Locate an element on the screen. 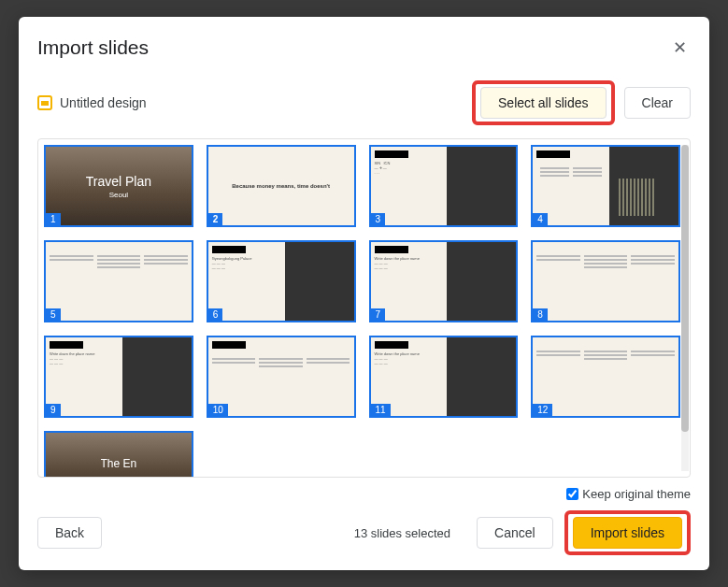  selection-status: 13 slides selected is located at coordinates (402, 533).